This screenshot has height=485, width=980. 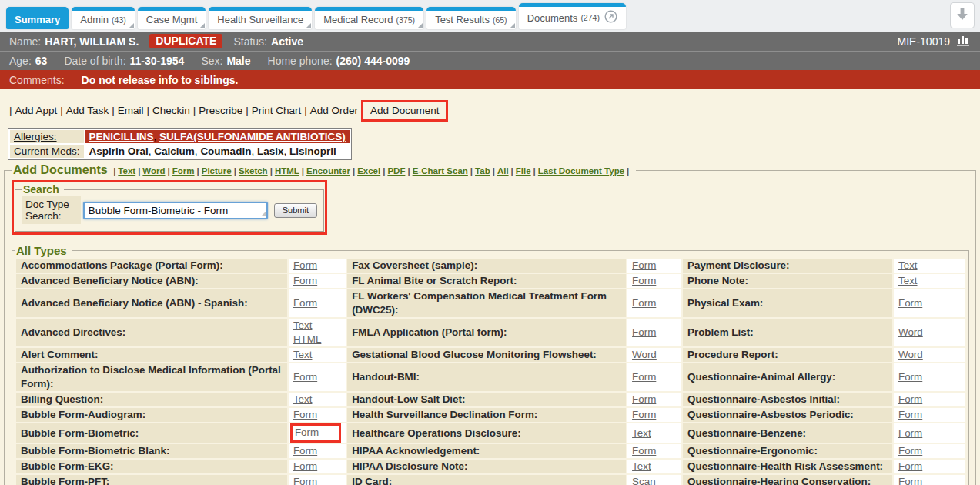 What do you see at coordinates (88, 111) in the screenshot?
I see `action-link-add-task: Add Task` at bounding box center [88, 111].